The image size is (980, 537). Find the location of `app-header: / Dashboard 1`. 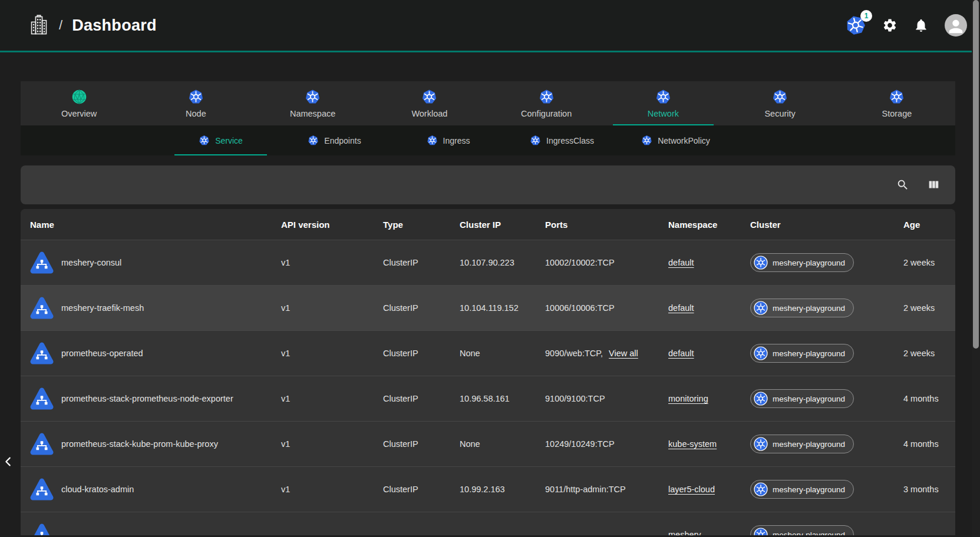

app-header: / Dashboard 1 is located at coordinates (490, 26).